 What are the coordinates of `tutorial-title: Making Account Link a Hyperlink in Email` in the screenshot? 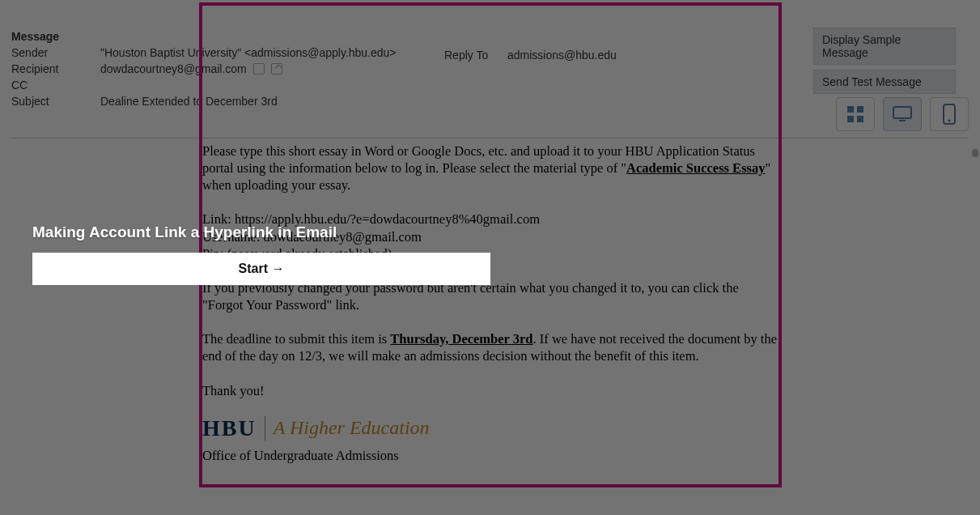 It's located at (261, 232).